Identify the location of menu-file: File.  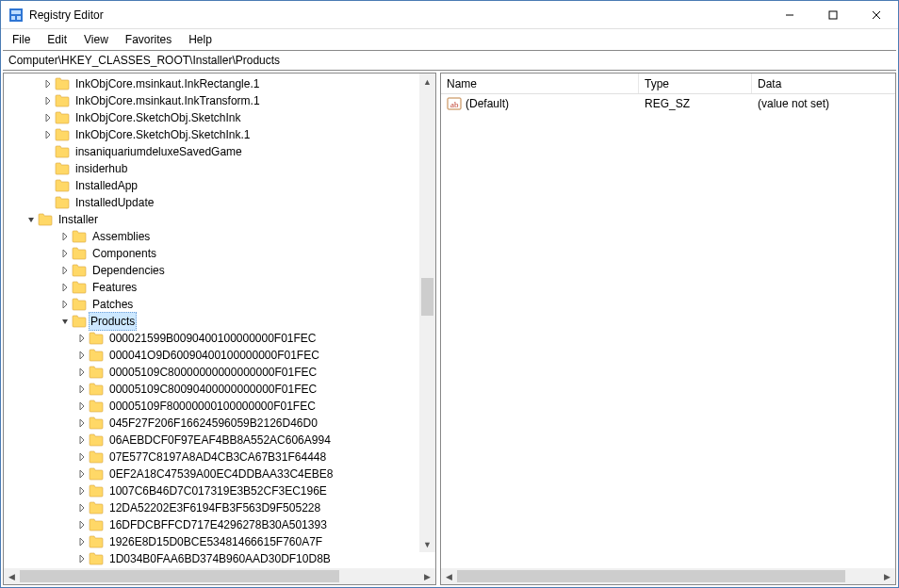
(21, 40).